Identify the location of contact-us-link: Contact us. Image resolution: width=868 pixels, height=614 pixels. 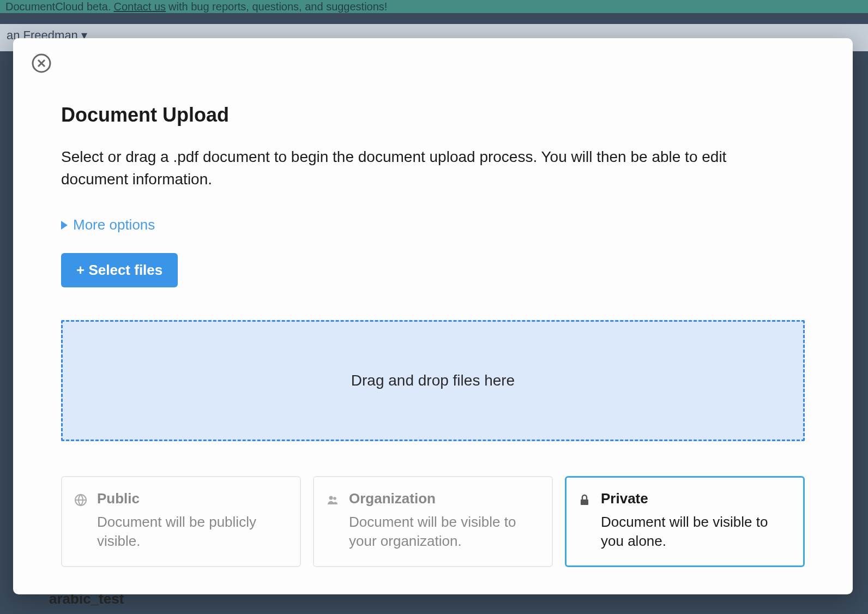
(140, 7).